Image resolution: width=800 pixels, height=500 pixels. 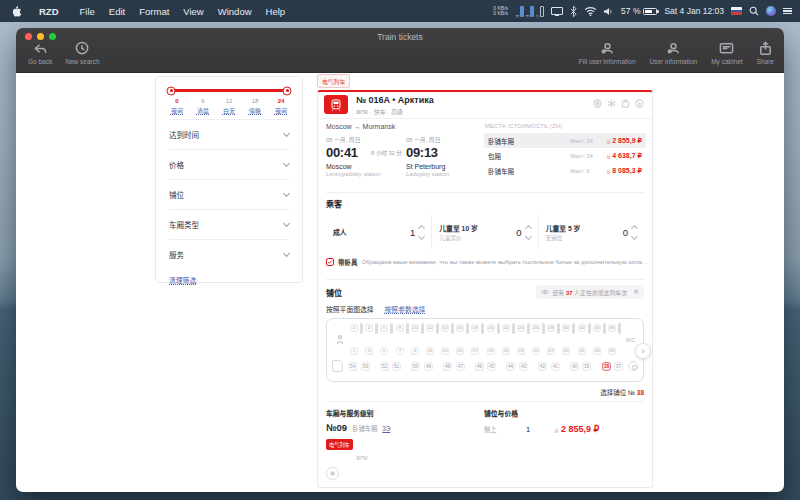 What do you see at coordinates (543, 366) in the screenshot?
I see `berth-42: 42` at bounding box center [543, 366].